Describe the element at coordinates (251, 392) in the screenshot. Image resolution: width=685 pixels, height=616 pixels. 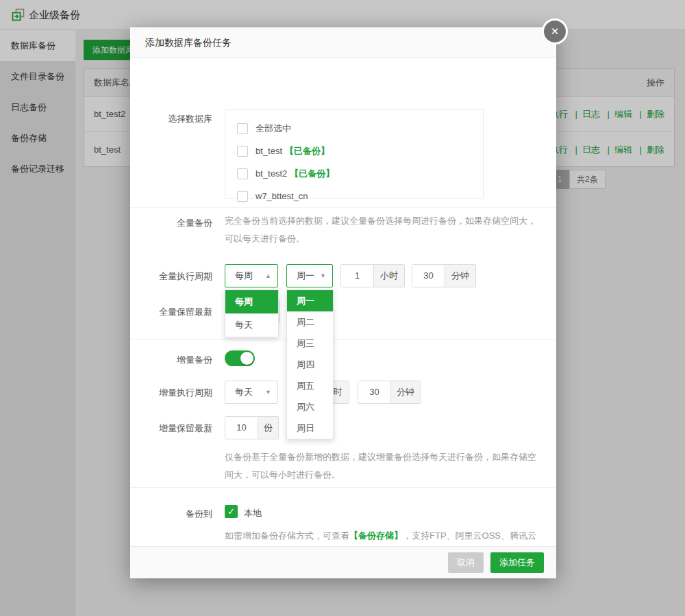
I see `incr-cycle-select: 每天 ▼` at that location.